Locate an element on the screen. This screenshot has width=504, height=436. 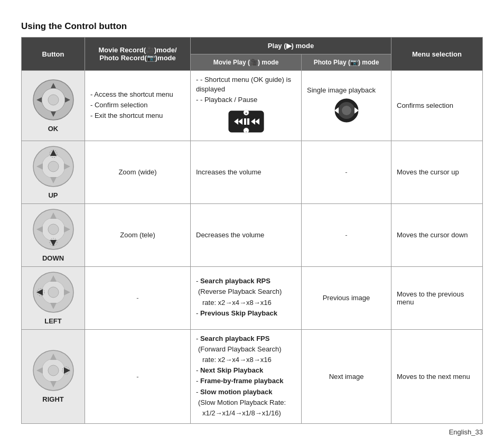
right-mp-item7: (Slow Motion Playback Rate: is located at coordinates (246, 403).